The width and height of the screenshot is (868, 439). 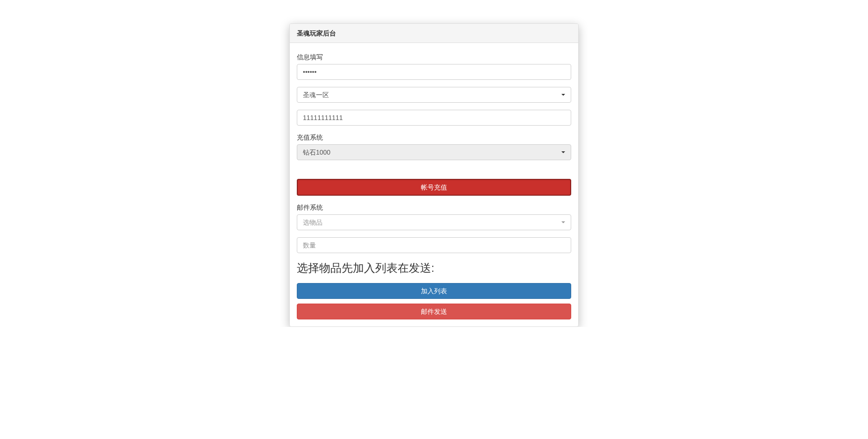 I want to click on add-to-list-button: 加入列表, so click(x=434, y=291).